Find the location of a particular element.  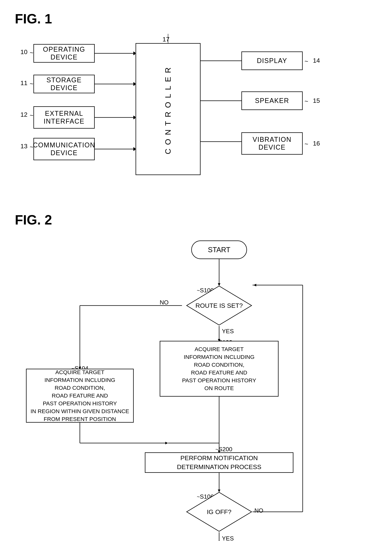

s106-diamond: IG OFF? is located at coordinates (219, 512).